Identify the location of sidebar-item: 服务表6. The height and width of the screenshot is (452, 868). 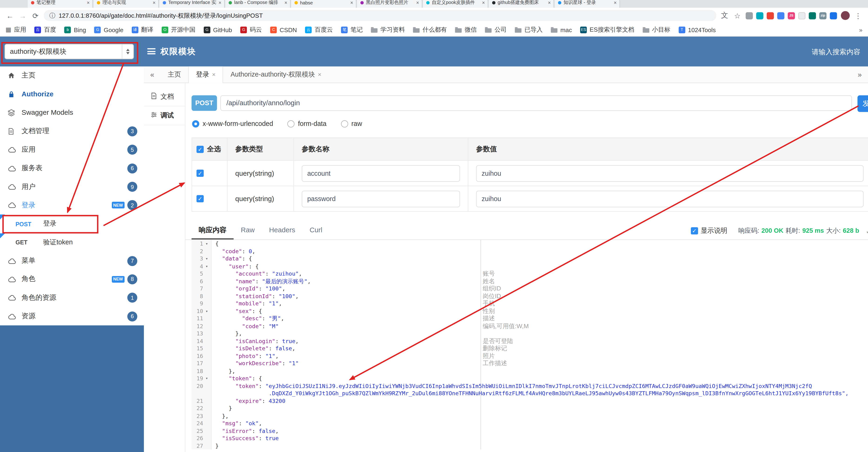
(72, 168).